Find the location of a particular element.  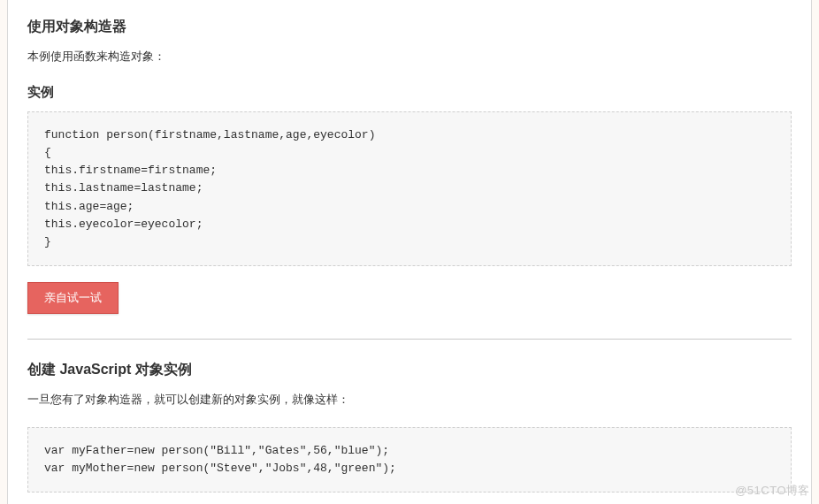

section-divider is located at coordinates (410, 340).